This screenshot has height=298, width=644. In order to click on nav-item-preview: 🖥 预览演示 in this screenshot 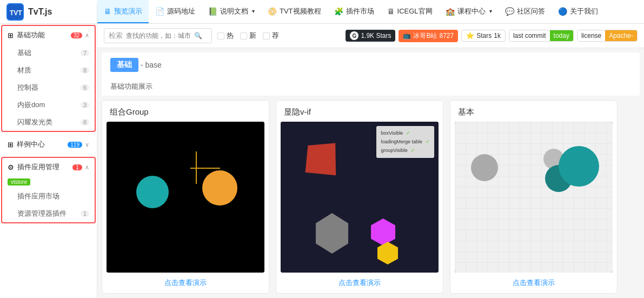, I will do `click(123, 12)`.